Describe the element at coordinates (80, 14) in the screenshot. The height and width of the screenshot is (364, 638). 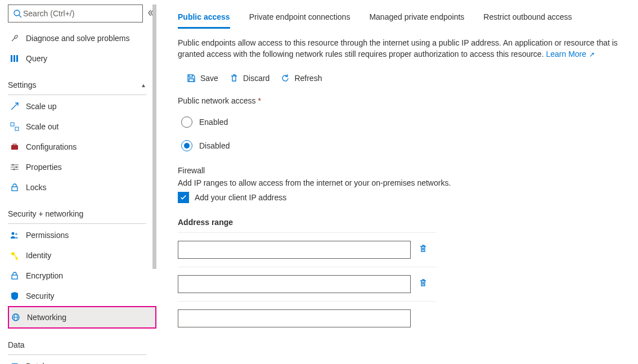
I see `search-input` at that location.